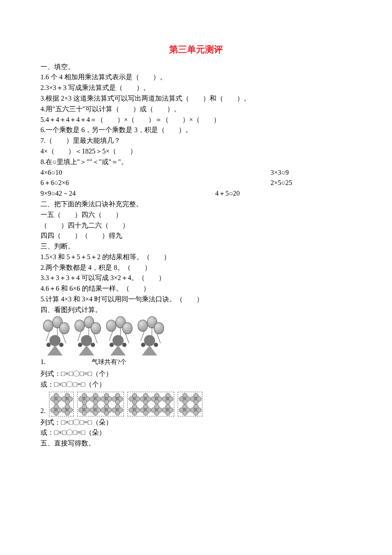 Image resolution: width=392 pixels, height=555 pixels. Describe the element at coordinates (128, 194) in the screenshot. I see `s1-q8-r3a: 9×9○42－24` at that location.